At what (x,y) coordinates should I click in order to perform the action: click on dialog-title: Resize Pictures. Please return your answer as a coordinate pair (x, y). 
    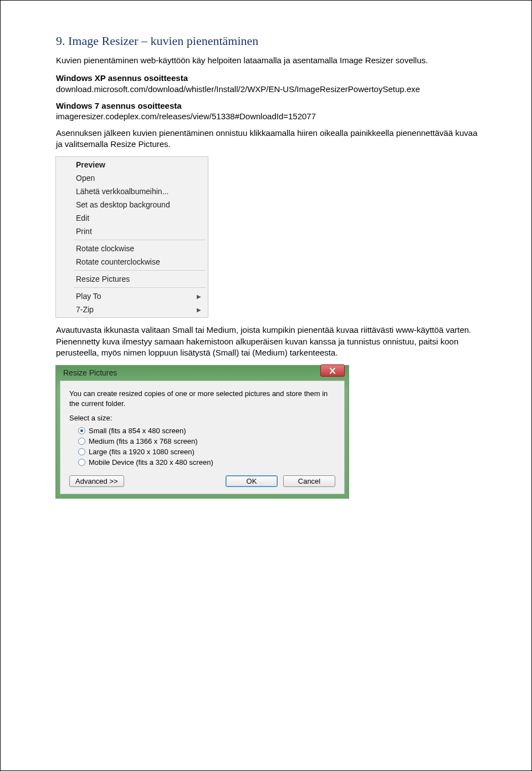
    Looking at the image, I should click on (192, 373).